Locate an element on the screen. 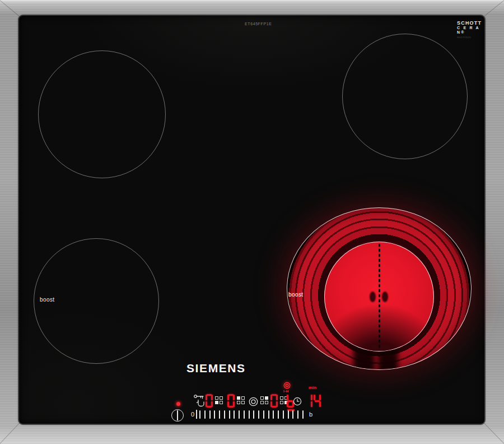 Image resolution: width=504 pixels, height=444 pixels. zone-display-front-left is located at coordinates (209, 401).